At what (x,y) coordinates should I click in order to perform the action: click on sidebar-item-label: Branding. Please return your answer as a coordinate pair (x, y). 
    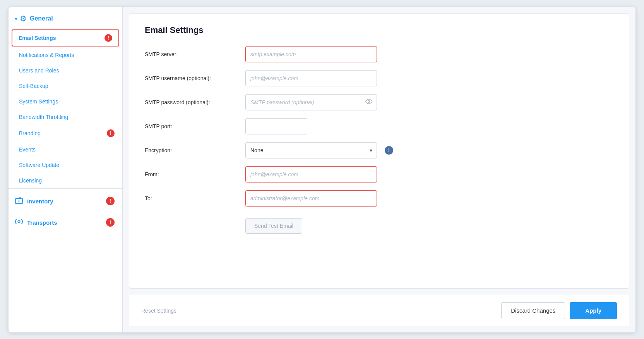
    Looking at the image, I should click on (30, 133).